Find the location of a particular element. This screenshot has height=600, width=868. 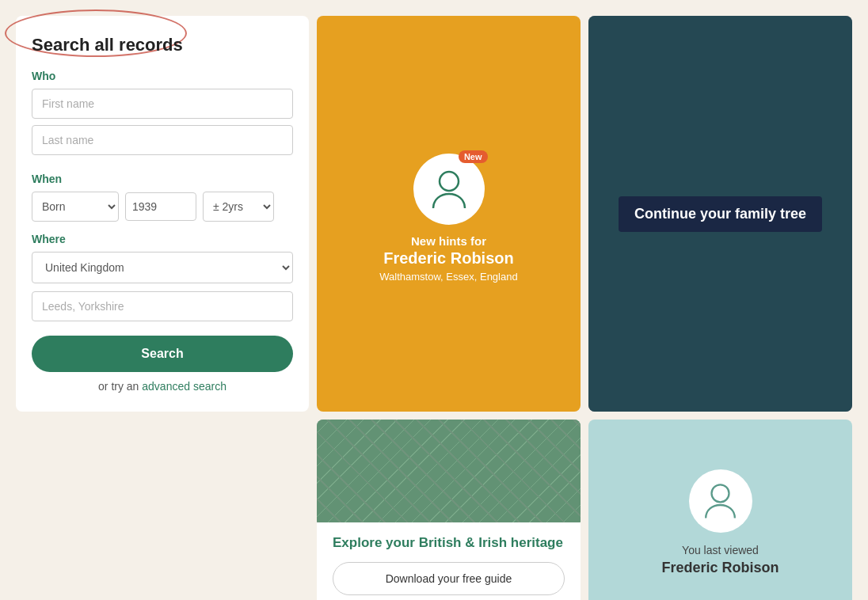

new-badge: New is located at coordinates (474, 157).